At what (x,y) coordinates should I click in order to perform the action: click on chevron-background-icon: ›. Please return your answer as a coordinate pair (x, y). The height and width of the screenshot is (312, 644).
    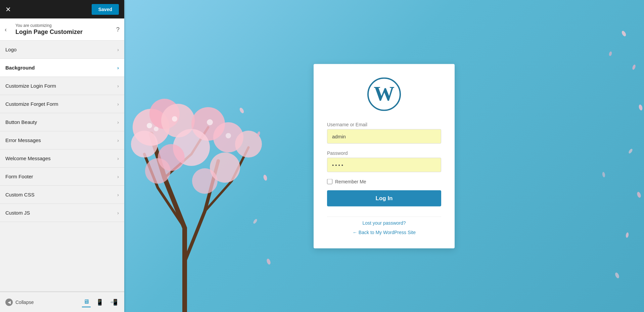
    Looking at the image, I should click on (118, 68).